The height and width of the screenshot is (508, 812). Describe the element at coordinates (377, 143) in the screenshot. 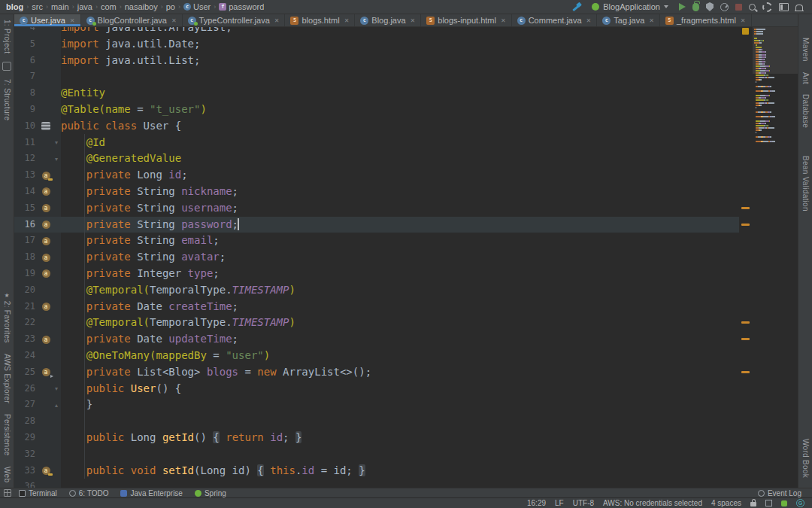

I see `code-line: 11▾ @Id` at that location.